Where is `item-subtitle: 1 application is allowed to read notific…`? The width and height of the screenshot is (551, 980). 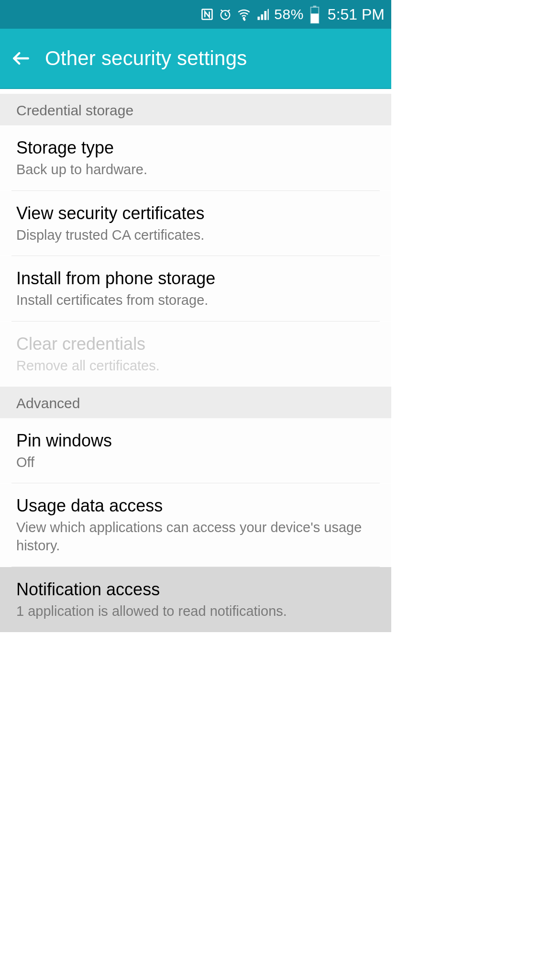 item-subtitle: 1 application is allowed to read notific… is located at coordinates (196, 612).